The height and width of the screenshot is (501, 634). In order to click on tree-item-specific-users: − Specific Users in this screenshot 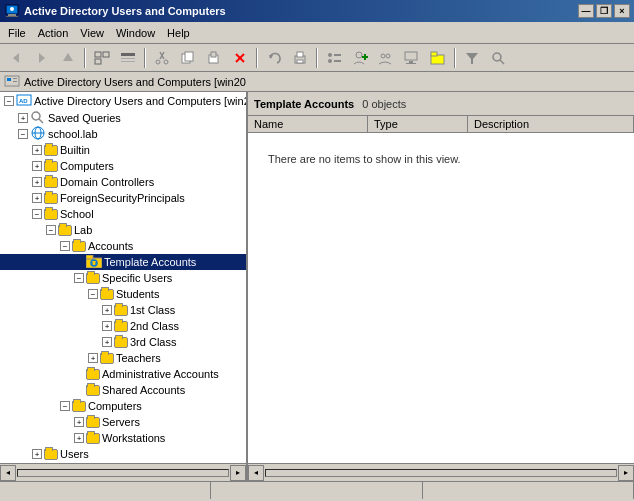, I will do `click(123, 278)`.